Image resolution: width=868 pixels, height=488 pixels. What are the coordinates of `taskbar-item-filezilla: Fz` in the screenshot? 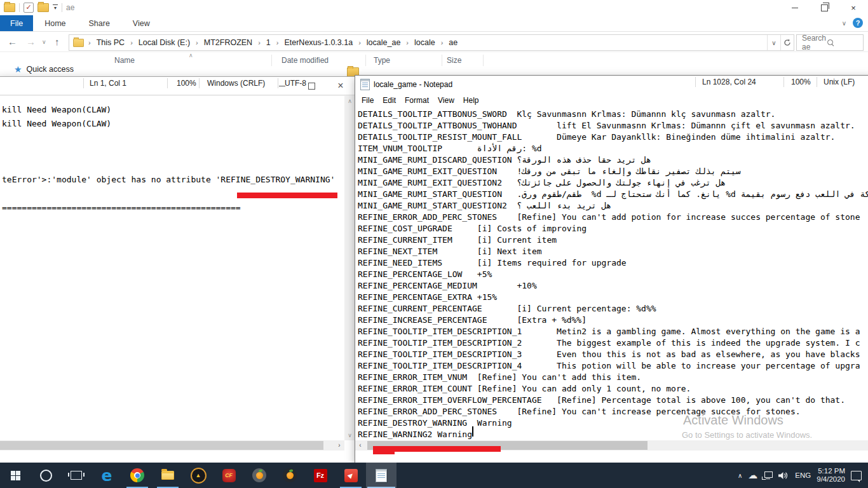 It's located at (320, 475).